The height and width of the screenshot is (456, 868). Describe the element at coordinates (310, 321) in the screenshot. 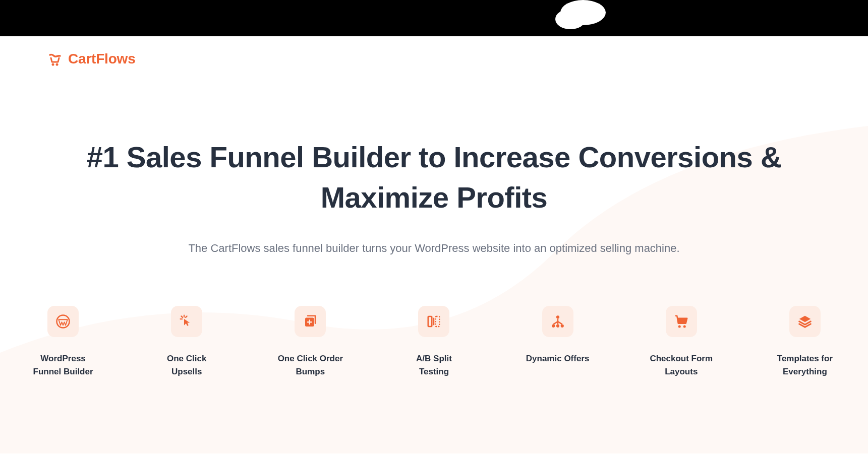

I see `plus-box-icon` at that location.